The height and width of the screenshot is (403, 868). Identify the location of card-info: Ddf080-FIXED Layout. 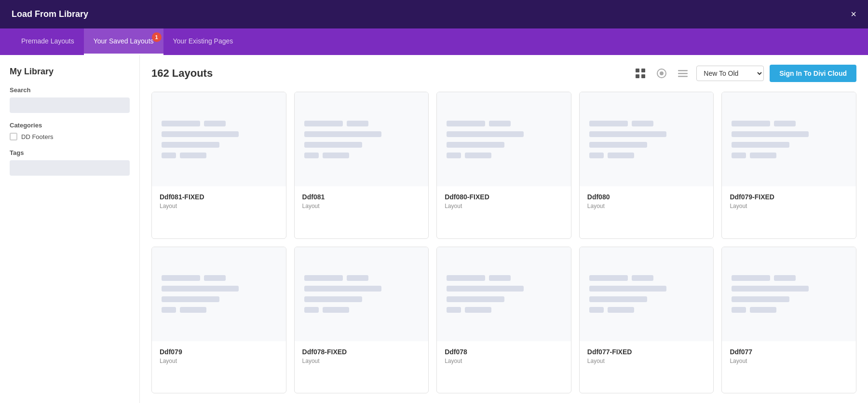
(504, 201).